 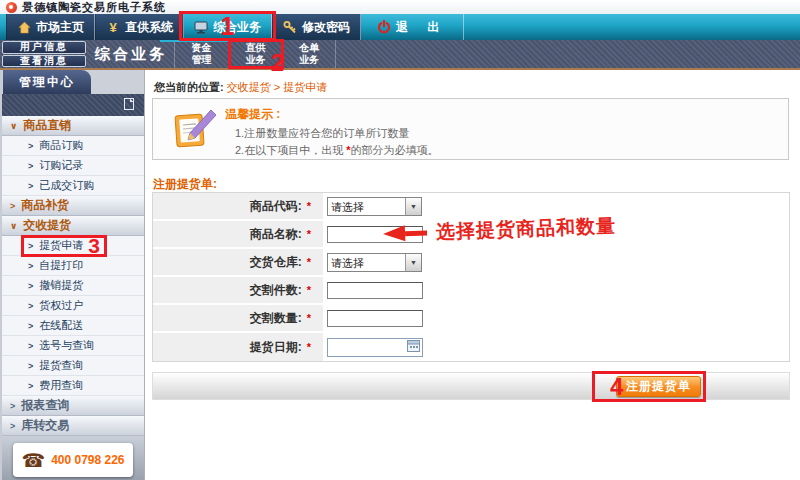 I want to click on chevron-down-icon: ∨, so click(x=14, y=226).